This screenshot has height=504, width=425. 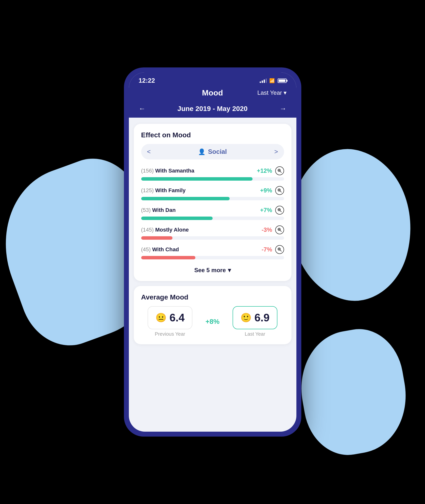 What do you see at coordinates (285, 93) in the screenshot?
I see `period-chevron: ▾` at bounding box center [285, 93].